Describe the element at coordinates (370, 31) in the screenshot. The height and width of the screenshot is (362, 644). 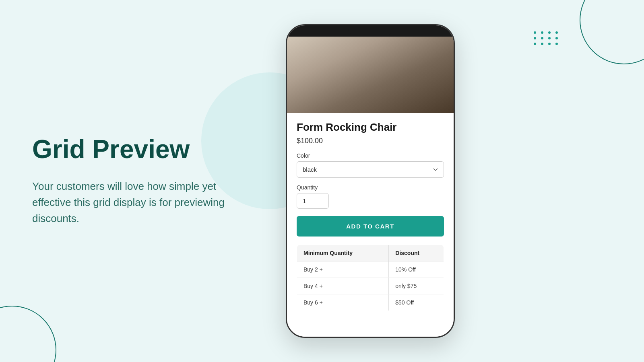
I see `phone-notch` at that location.